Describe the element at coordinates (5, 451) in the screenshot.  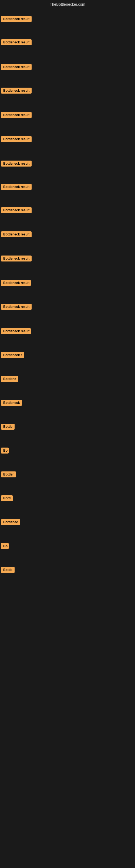
I see `bottleneck-badge-19: Bo` at that location.